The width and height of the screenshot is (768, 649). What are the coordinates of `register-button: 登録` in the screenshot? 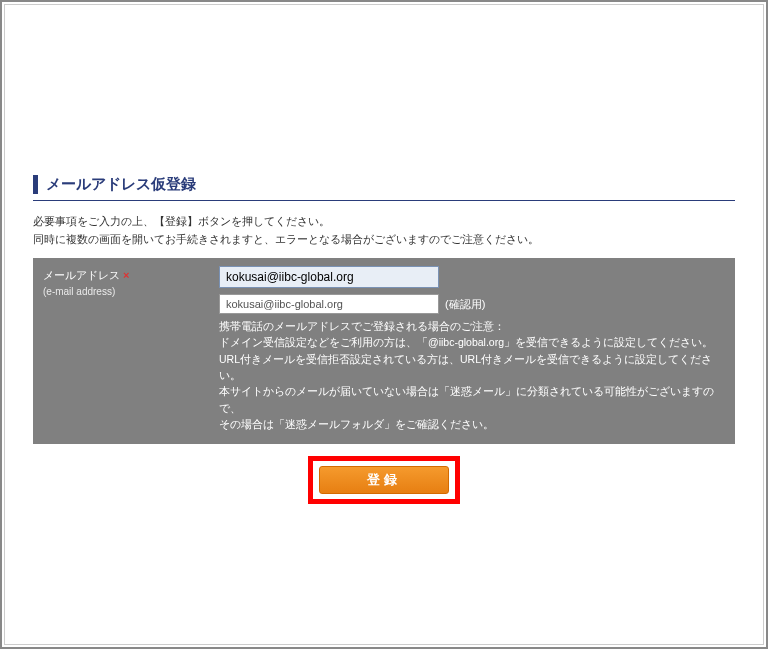 It's located at (384, 480).